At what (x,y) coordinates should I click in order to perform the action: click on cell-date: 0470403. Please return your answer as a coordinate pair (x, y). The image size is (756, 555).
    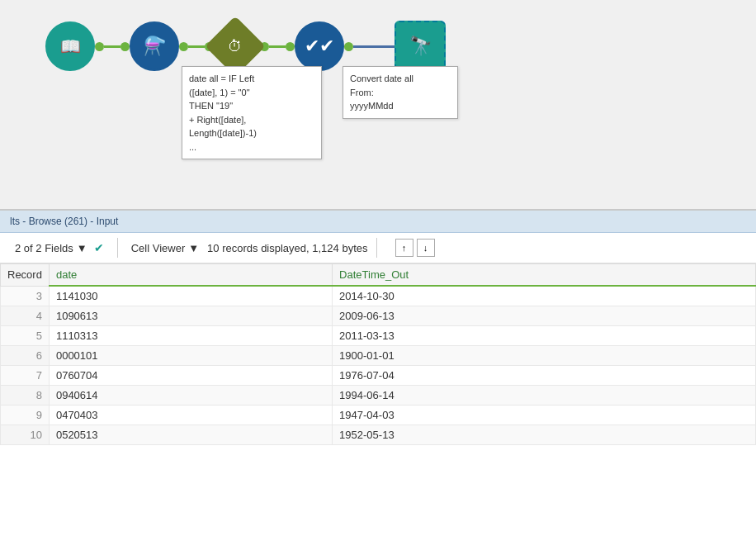
    Looking at the image, I should click on (190, 415).